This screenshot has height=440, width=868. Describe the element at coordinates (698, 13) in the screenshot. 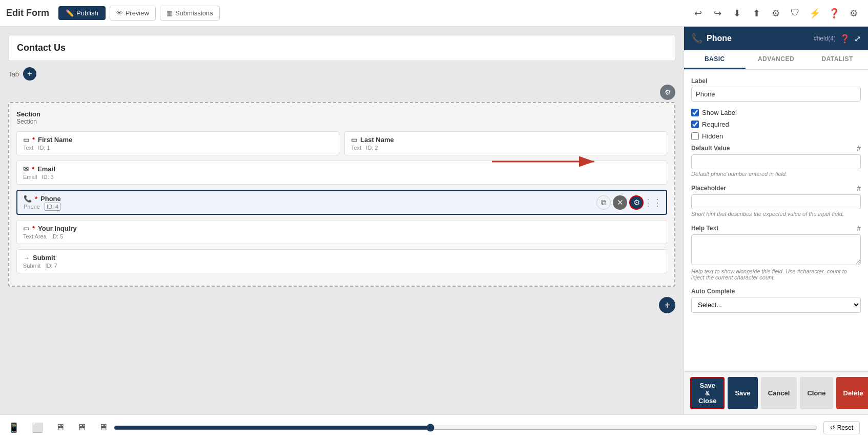

I see `undo-button: ↩` at that location.